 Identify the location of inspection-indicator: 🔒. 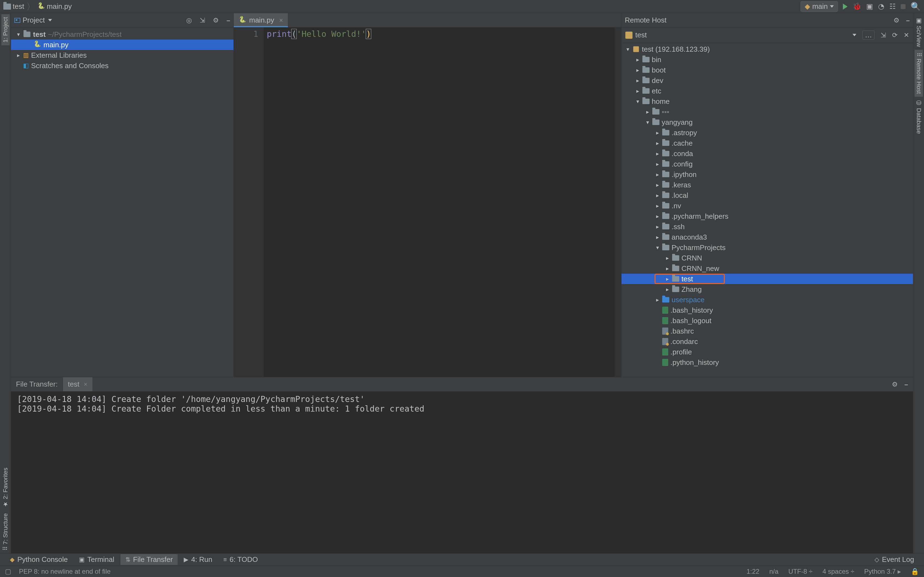
(915, 572).